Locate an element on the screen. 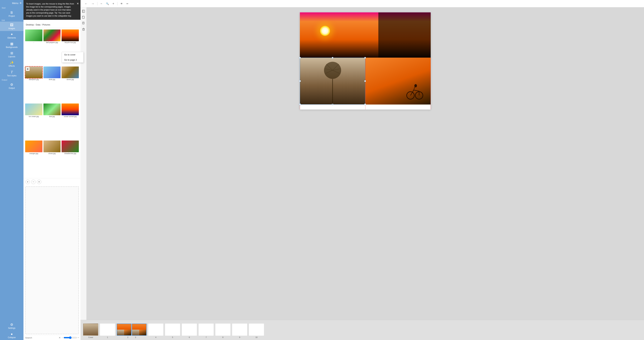  list-item: drink.jpg is located at coordinates (52, 84).